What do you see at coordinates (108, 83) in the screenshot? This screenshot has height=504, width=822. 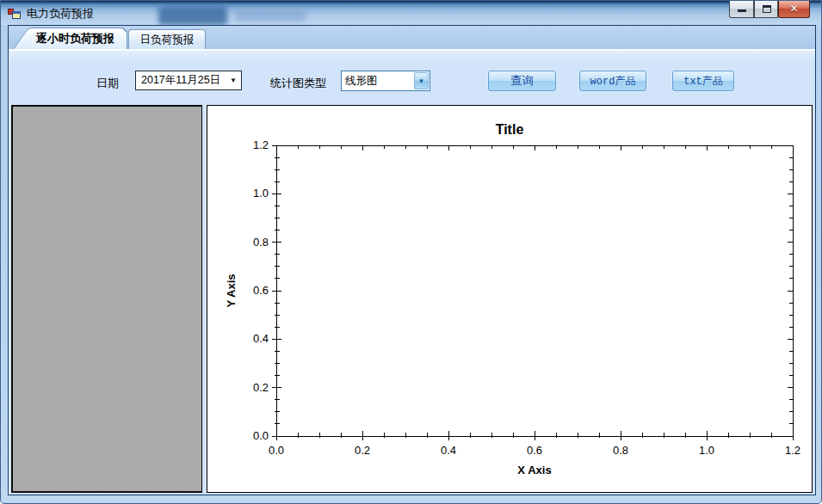 I see `date-label: 日期` at bounding box center [108, 83].